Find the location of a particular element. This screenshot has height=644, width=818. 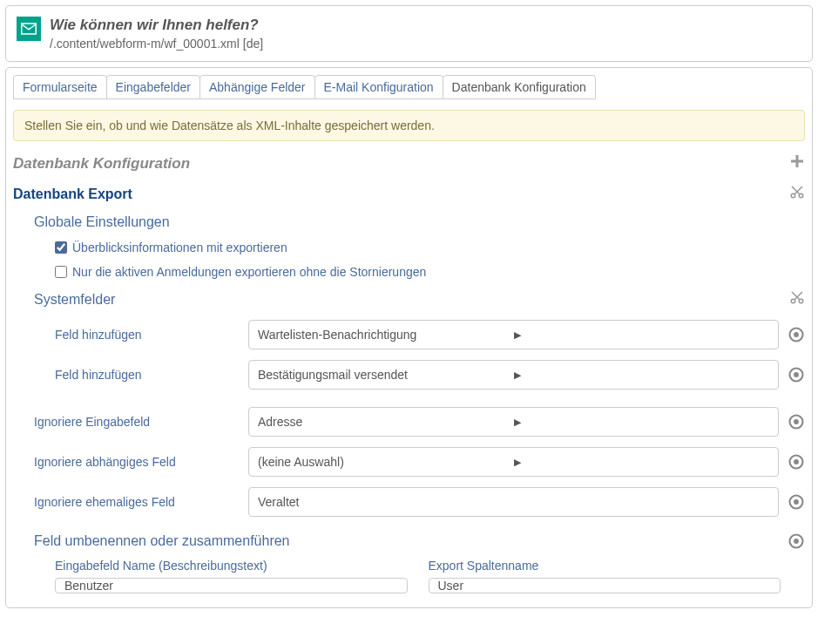

label-ignore-former: Ignoriere ehemaliges Feld is located at coordinates (137, 502).